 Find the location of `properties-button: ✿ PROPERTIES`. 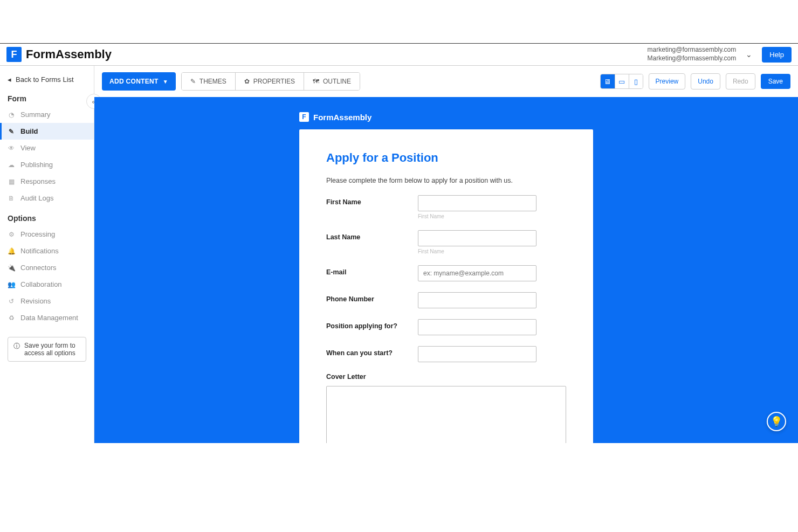

properties-button: ✿ PROPERTIES is located at coordinates (270, 81).